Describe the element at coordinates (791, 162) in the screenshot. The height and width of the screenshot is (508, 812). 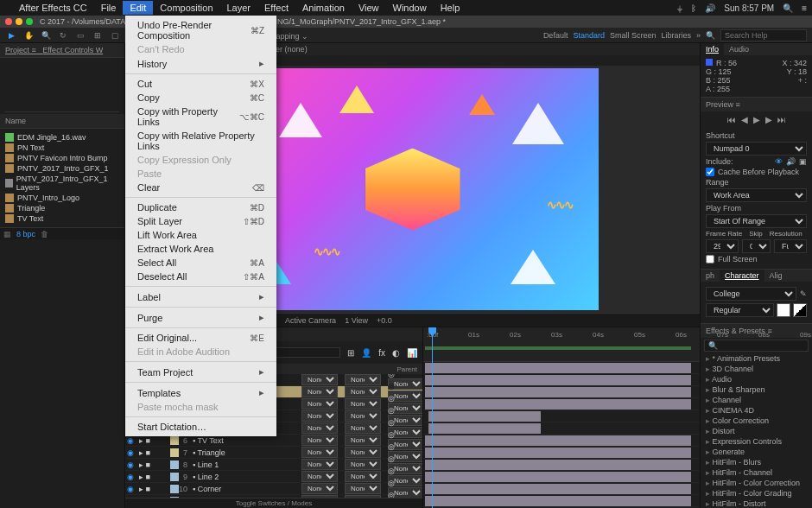
I see `speaker-icon: 🔊` at that location.